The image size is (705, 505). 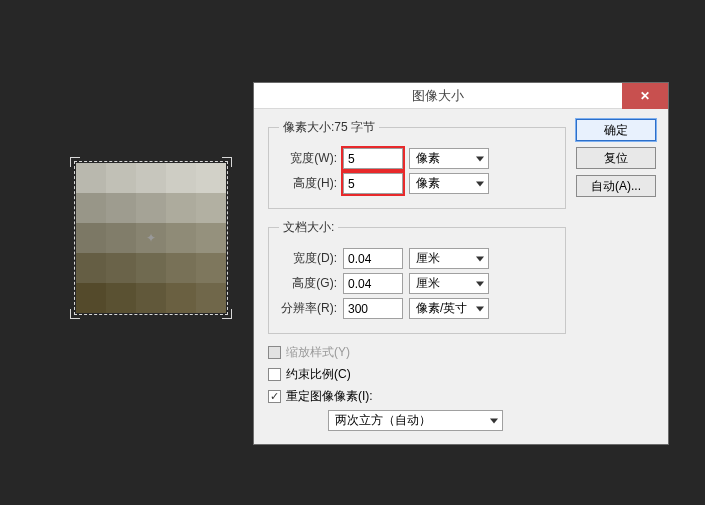 What do you see at coordinates (318, 374) in the screenshot?
I see `constrain-label: 约束比例(C)` at bounding box center [318, 374].